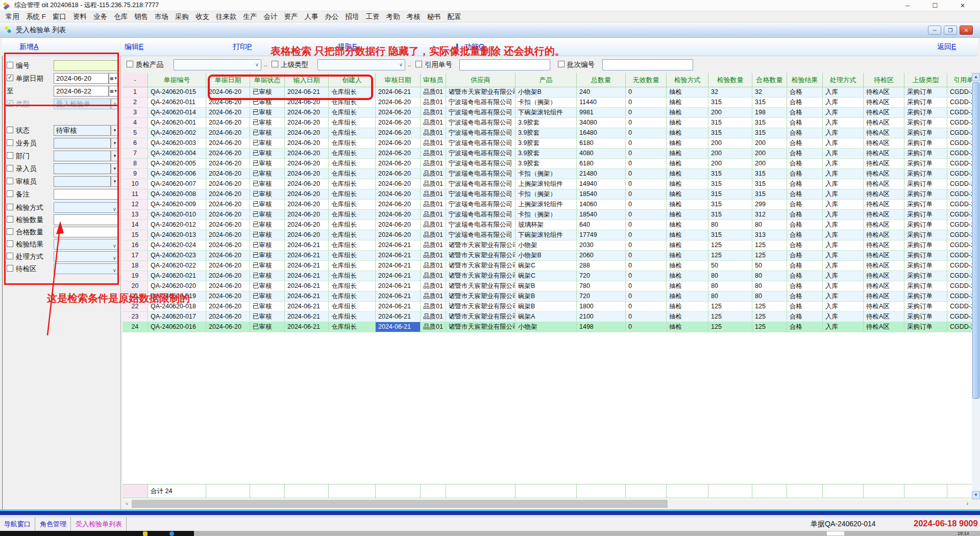 The height and width of the screenshot is (536, 980). What do you see at coordinates (546, 276) in the screenshot?
I see `table-cell: 碗架C` at bounding box center [546, 276].